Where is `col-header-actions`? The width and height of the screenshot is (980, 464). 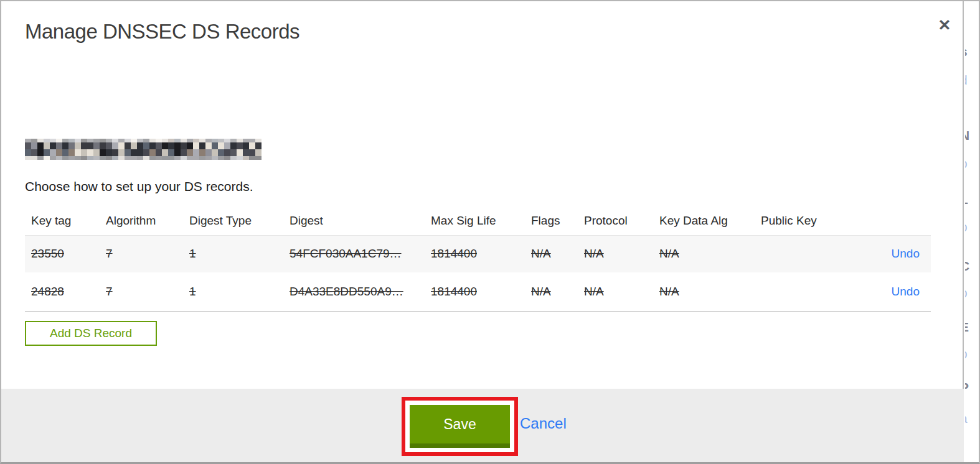
col-header-actions is located at coordinates (899, 221).